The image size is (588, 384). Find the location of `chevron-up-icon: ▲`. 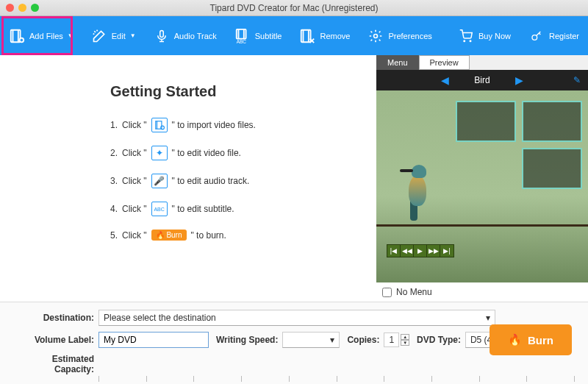

chevron-up-icon: ▲ is located at coordinates (405, 337).